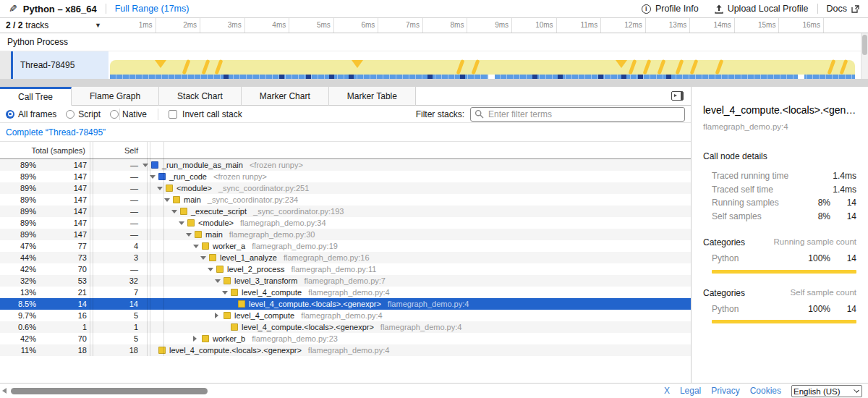  I want to click on activity-dip-triangle, so click(161, 64).